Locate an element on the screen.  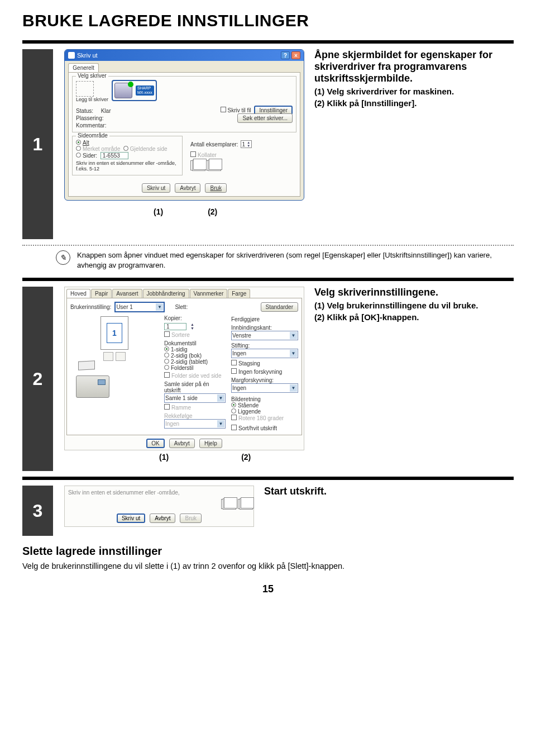
radio-1sidig-label: 1-sidig is located at coordinates (179, 350).